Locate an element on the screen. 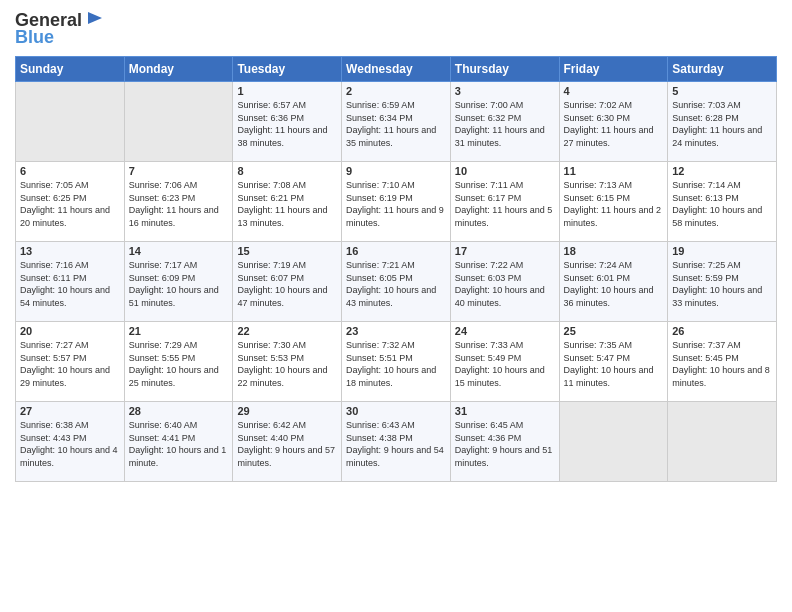 The width and height of the screenshot is (792, 612). day-number: 25 is located at coordinates (614, 331).